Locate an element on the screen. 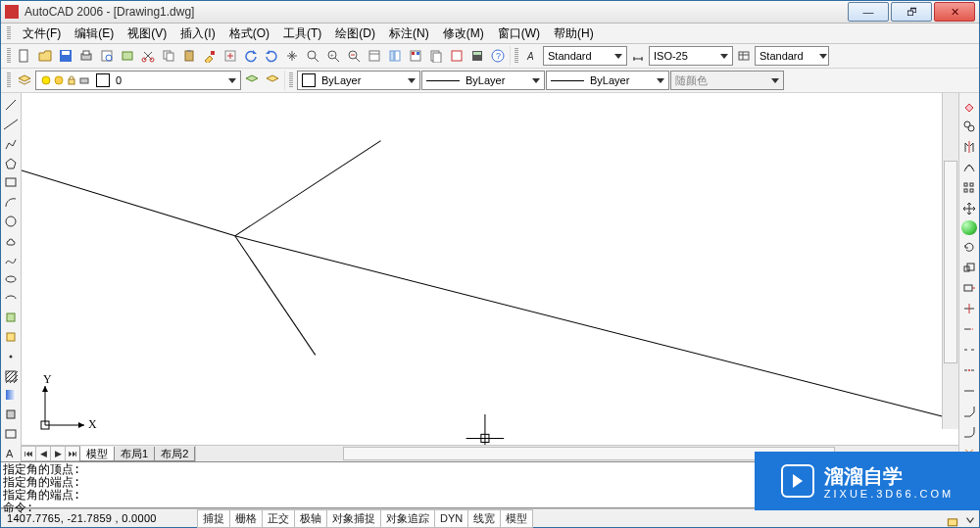  toolpalettes-icon is located at coordinates (416, 56).